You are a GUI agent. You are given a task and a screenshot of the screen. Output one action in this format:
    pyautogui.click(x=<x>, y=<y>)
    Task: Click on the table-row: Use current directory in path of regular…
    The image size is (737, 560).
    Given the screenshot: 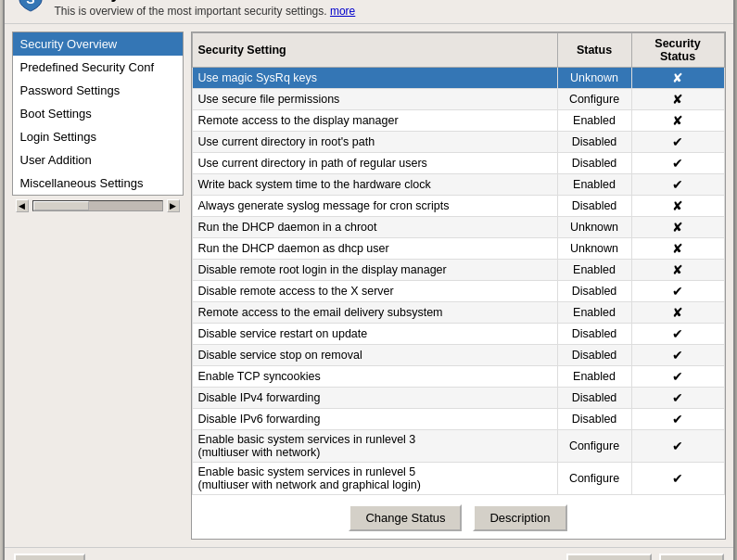 What is the action you would take?
    pyautogui.click(x=458, y=163)
    